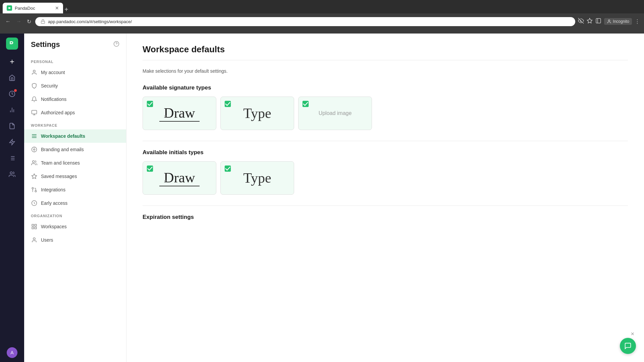  I want to click on incognito-button: Incognito, so click(618, 21).